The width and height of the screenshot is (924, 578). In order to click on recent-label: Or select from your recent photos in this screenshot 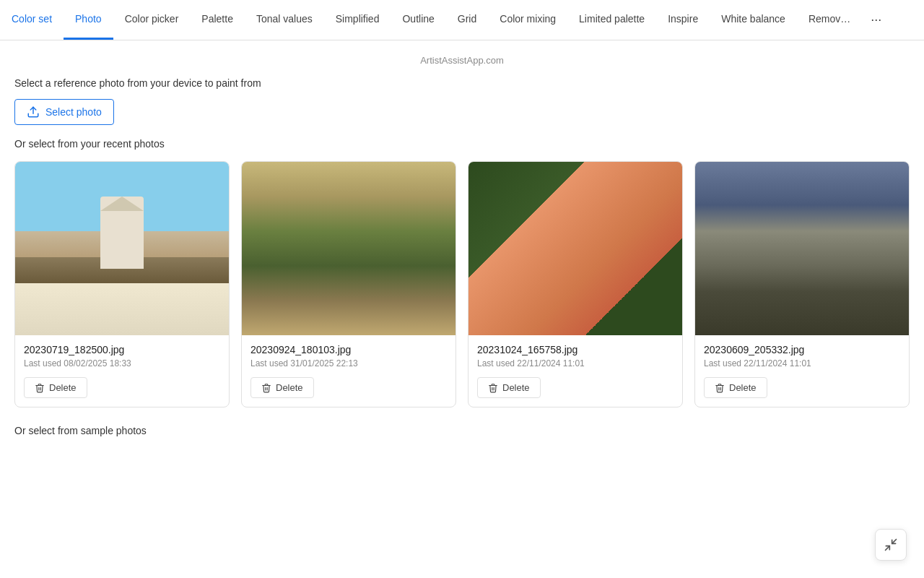, I will do `click(462, 144)`.